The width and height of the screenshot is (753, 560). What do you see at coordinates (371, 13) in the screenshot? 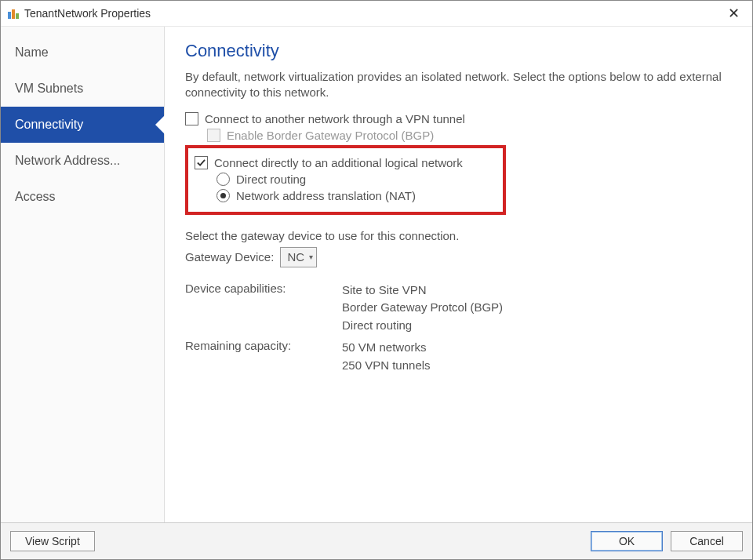
I see `window-title: TenantNetwork Properties` at bounding box center [371, 13].